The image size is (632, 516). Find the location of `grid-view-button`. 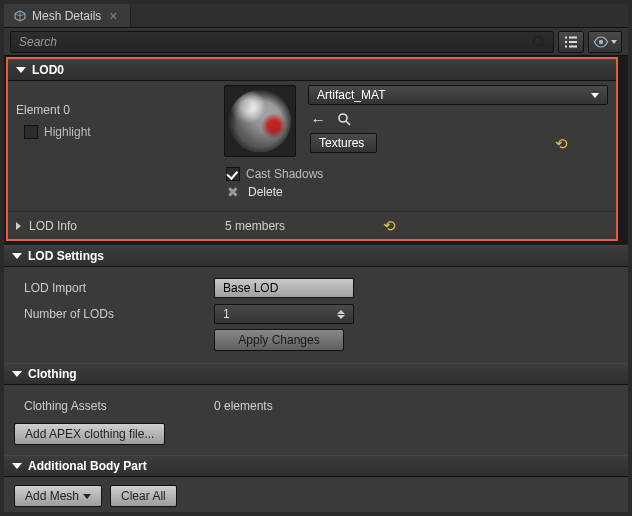

grid-view-button is located at coordinates (571, 42).